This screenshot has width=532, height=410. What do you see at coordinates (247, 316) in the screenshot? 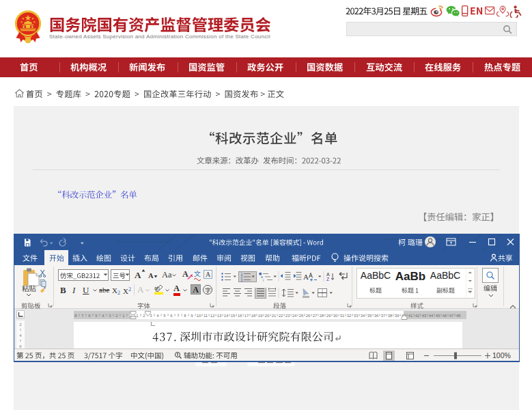
I see `svg-text: 17` at bounding box center [247, 316].